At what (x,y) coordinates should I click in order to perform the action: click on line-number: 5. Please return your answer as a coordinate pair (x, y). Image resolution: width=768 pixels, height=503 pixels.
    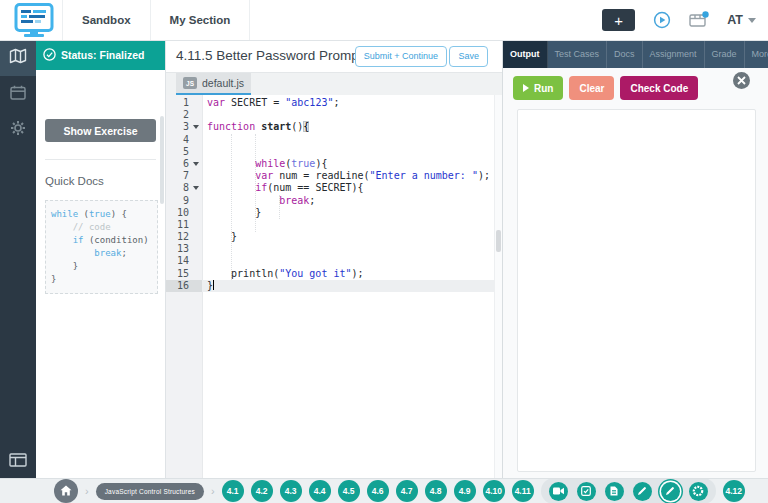
    Looking at the image, I should click on (184, 152).